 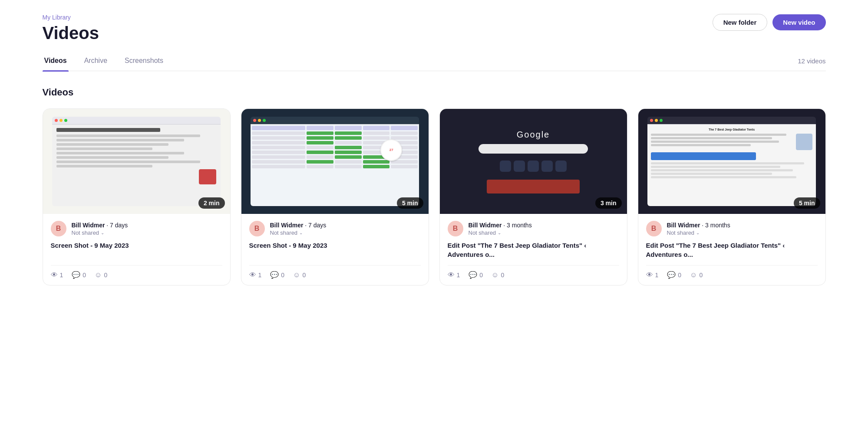 I want to click on google-logo: Google, so click(x=533, y=134).